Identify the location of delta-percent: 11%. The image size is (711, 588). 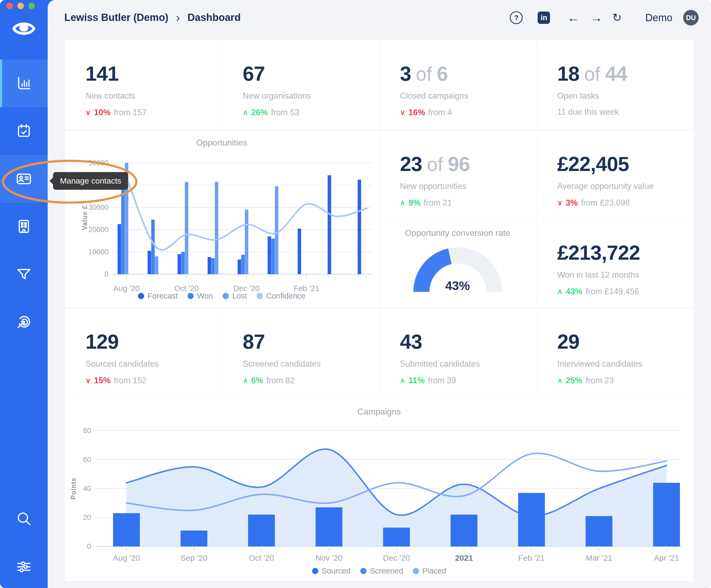
(416, 381).